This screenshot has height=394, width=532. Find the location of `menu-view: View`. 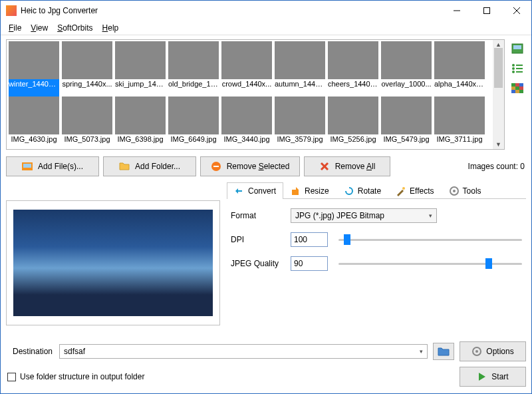

menu-view: View is located at coordinates (39, 28).